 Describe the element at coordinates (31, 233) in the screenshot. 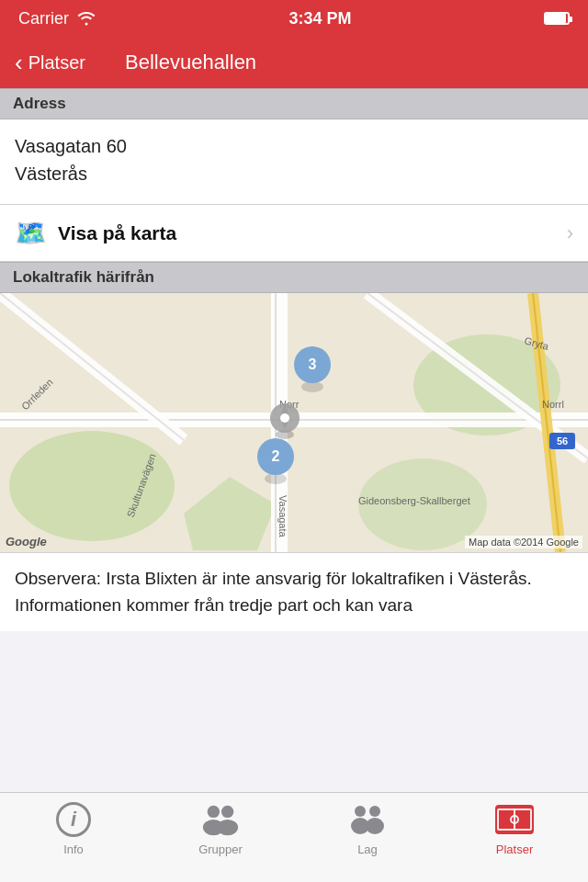

I see `map-link-icon: 🗺️` at that location.